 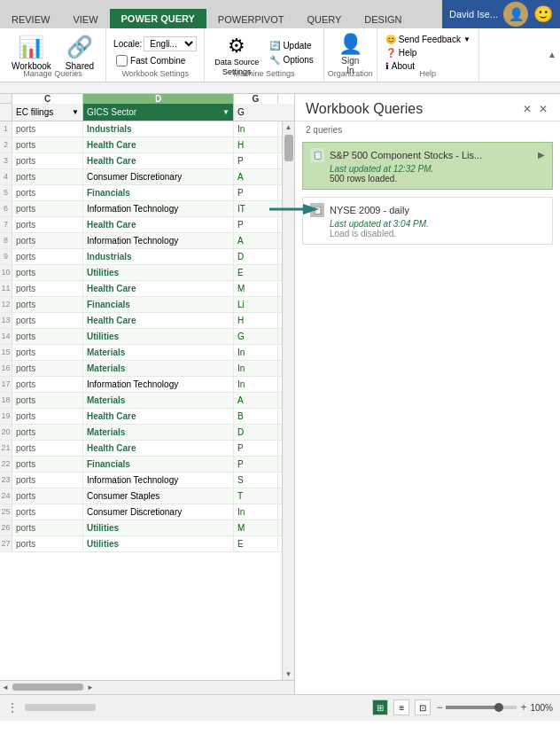 I want to click on table-row: 25portsConsumer DiscretionaryIn, so click(x=141, y=512).